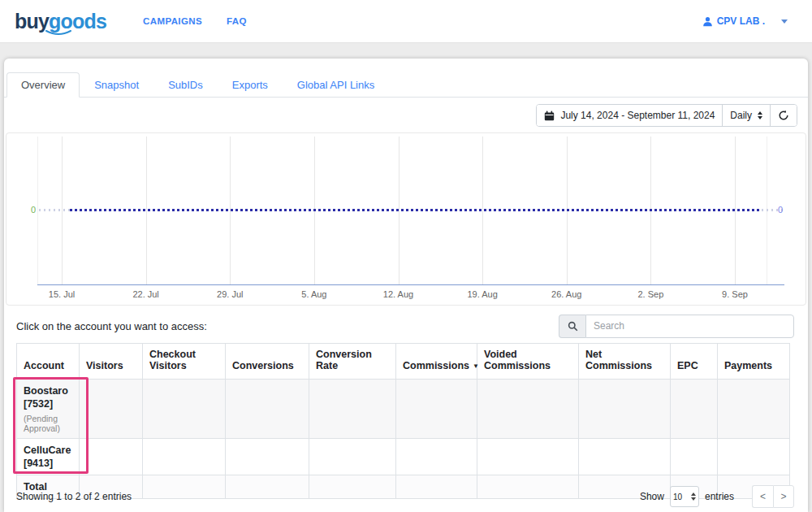 The image size is (812, 512). I want to click on prev-page-button: <, so click(762, 497).